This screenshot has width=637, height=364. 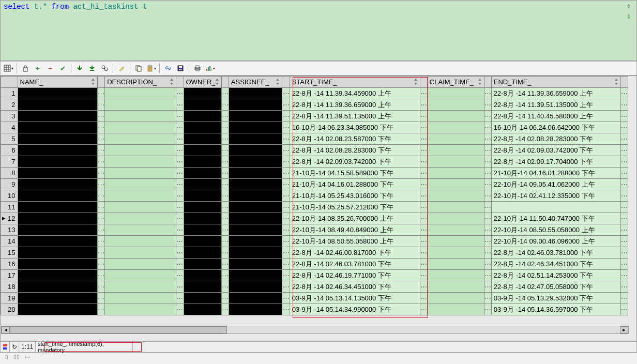 What do you see at coordinates (101, 82) in the screenshot?
I see `col-name-ext` at bounding box center [101, 82].